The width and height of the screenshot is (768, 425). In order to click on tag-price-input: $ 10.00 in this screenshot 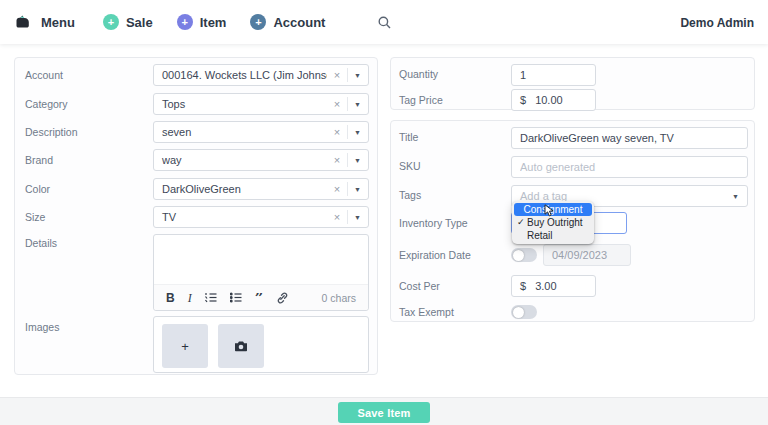, I will do `click(554, 100)`.